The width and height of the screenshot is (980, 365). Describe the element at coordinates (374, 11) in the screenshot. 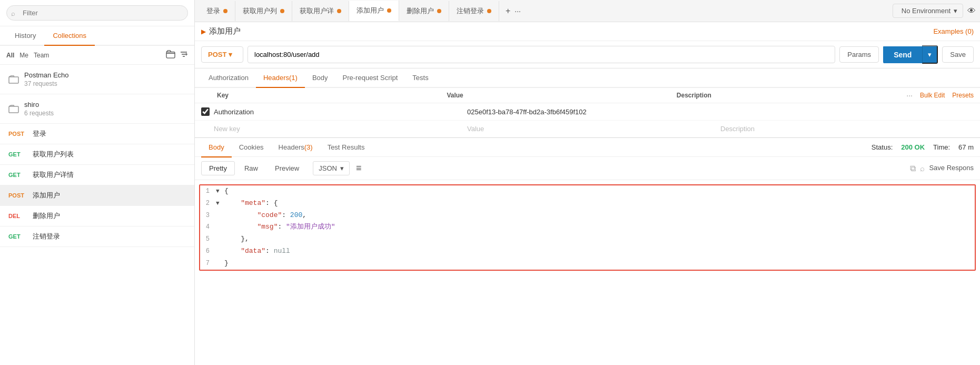

I see `request-tab-adduser: 添加用户` at that location.